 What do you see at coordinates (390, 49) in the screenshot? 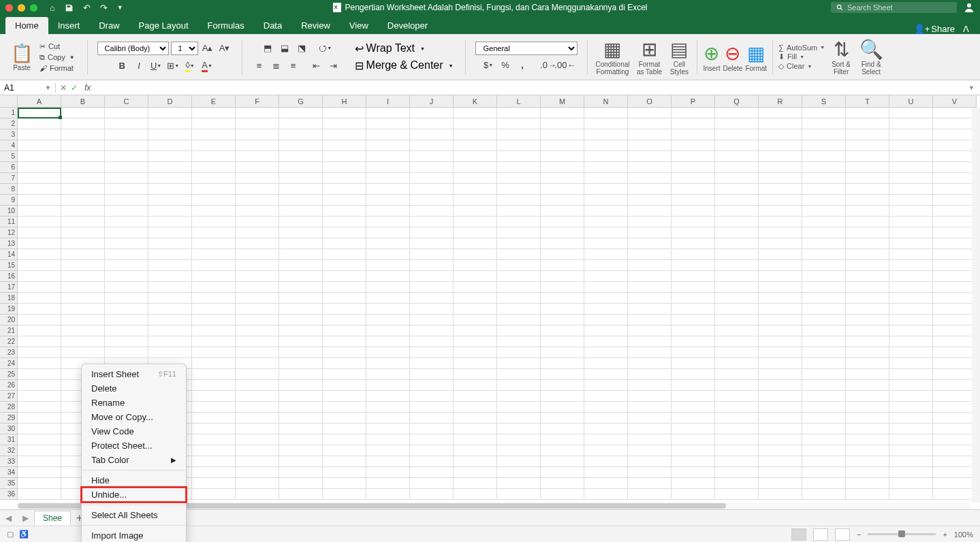
I see `wrap-text-button: ↩Wrap Text▼` at bounding box center [390, 49].